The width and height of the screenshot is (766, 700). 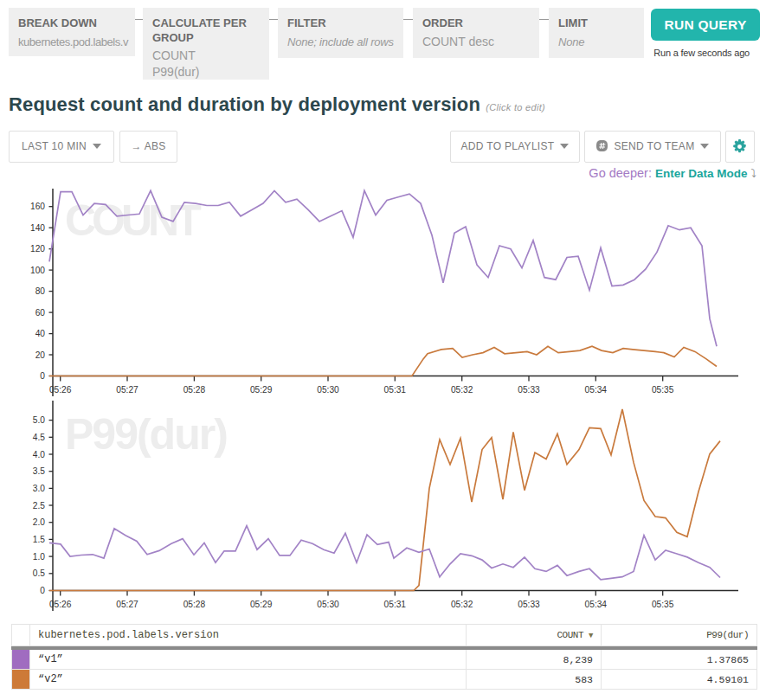 What do you see at coordinates (41, 334) in the screenshot?
I see `svg-text: 40` at bounding box center [41, 334].